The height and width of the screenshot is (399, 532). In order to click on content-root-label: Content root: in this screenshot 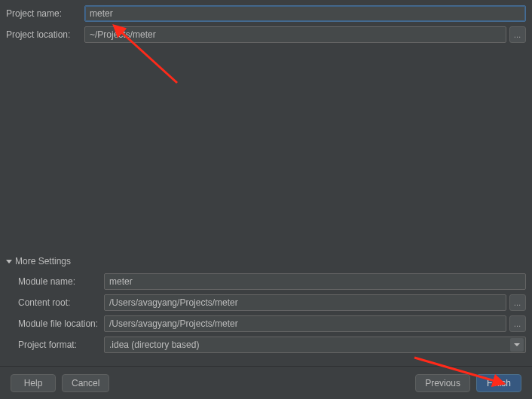, I will do `click(61, 303)`.